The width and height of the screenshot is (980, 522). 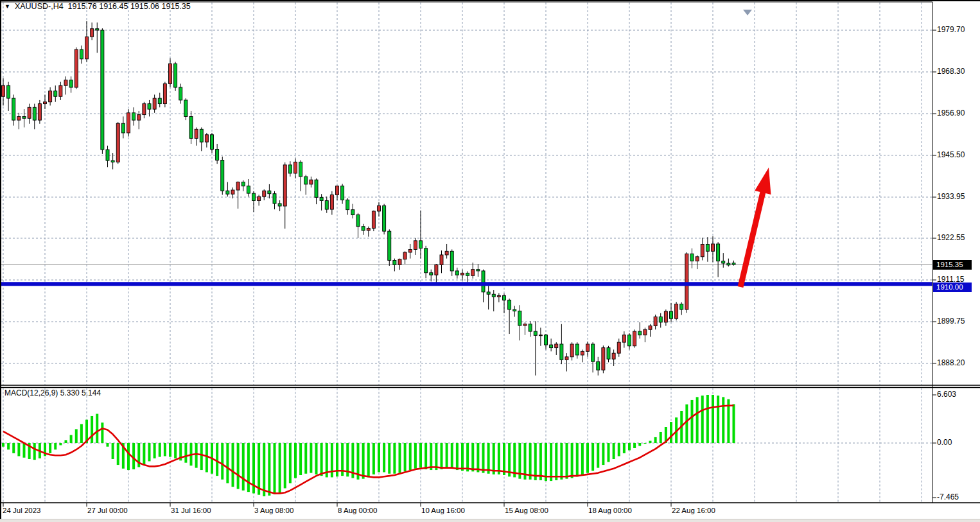 What do you see at coordinates (357, 511) in the screenshot?
I see `time-axis-label: 8 Aug 00:00` at bounding box center [357, 511].